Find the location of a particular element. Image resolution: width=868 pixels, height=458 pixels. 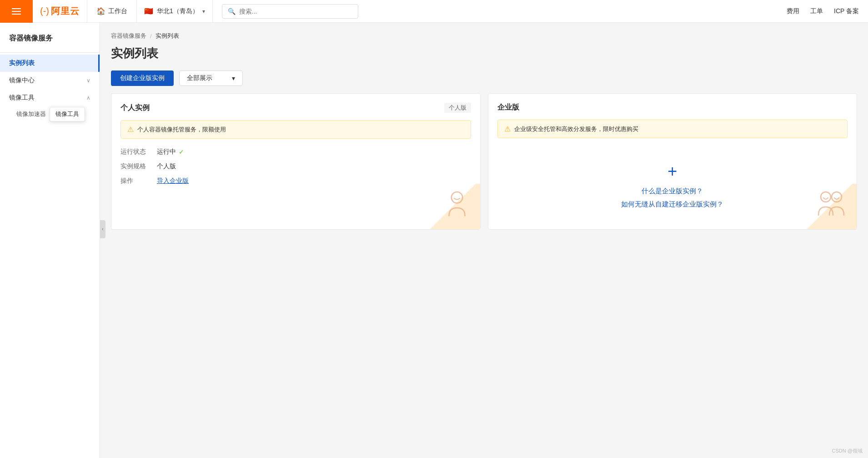

plus-icon: + is located at coordinates (672, 171).